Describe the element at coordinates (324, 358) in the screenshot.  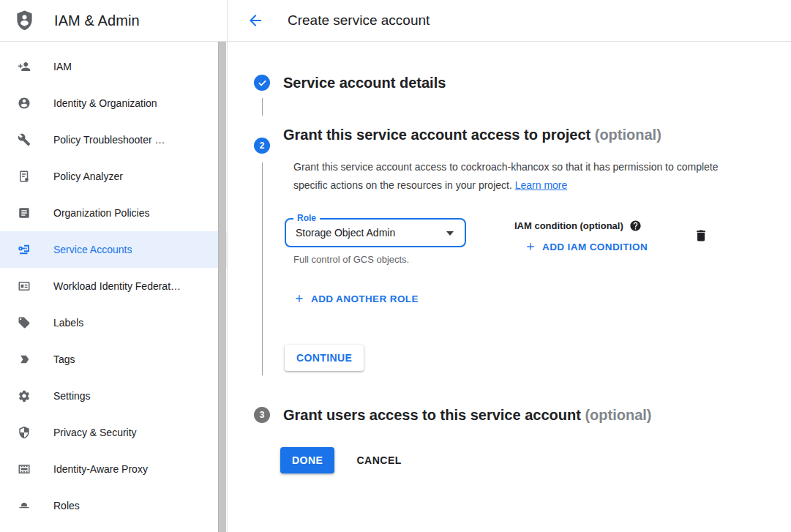
I see `continue-button: CONTINUE` at that location.